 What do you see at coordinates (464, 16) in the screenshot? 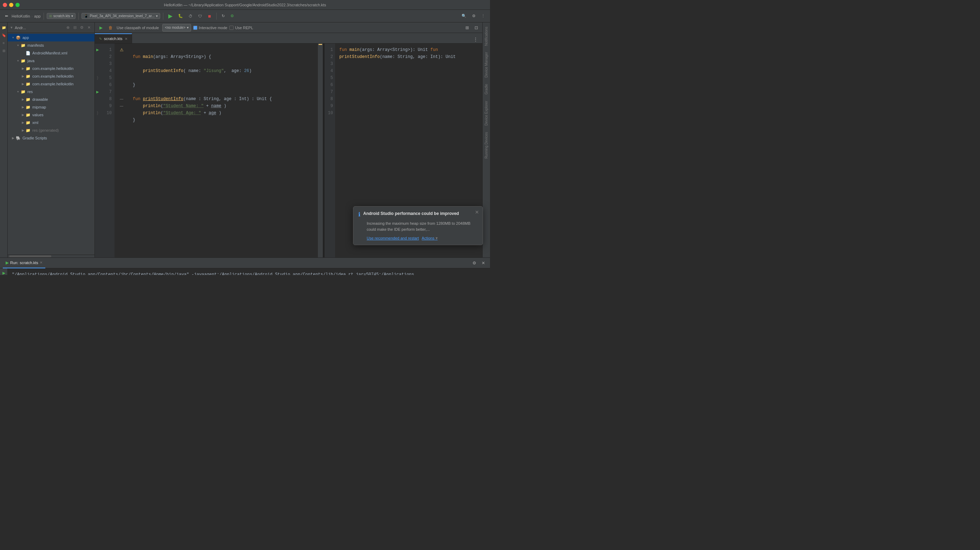
I see `search-button: 🔍` at bounding box center [464, 16].